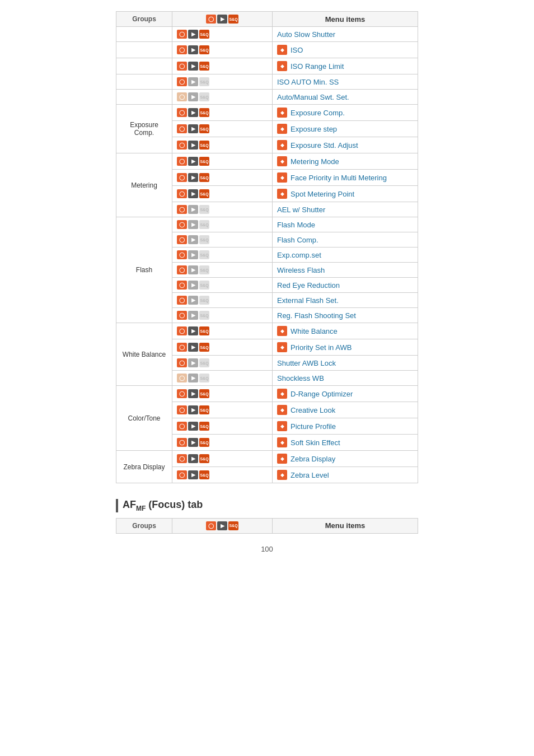 This screenshot has height=756, width=534. I want to click on menu-cell: ◆ D-Range Optimizer, so click(345, 394).